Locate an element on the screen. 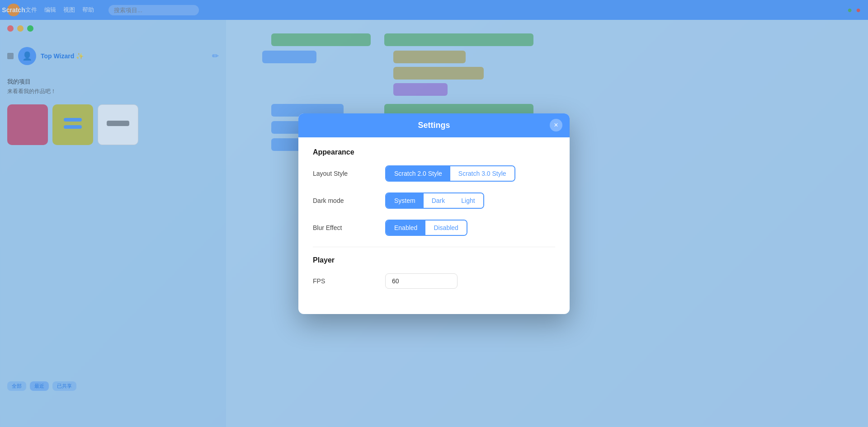  dark-mode-dark-button: Dark is located at coordinates (439, 201).